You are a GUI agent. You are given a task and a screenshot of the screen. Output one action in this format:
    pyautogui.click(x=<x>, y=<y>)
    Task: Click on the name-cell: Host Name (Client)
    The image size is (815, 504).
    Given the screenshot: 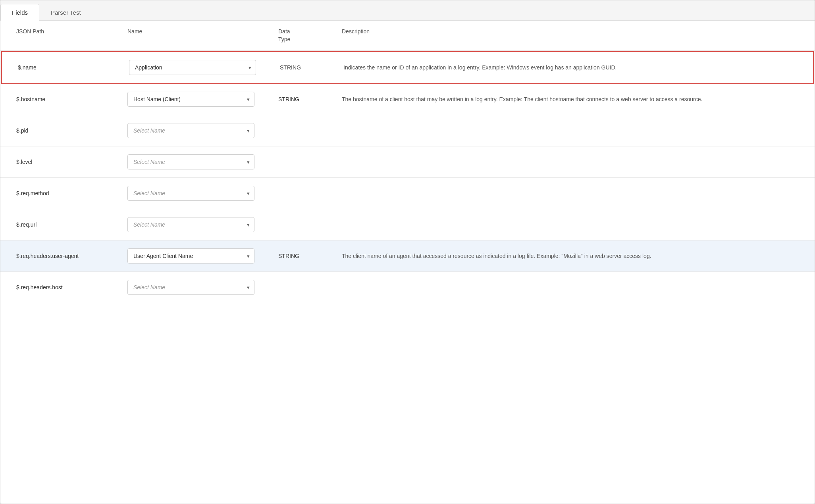 What is the action you would take?
    pyautogui.click(x=203, y=99)
    